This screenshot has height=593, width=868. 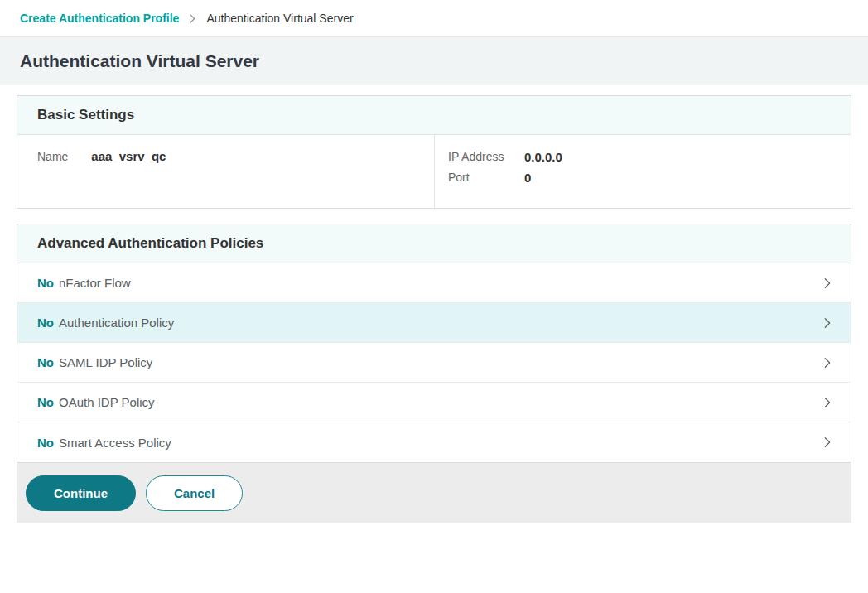 What do you see at coordinates (486, 177) in the screenshot?
I see `port-label: Port` at bounding box center [486, 177].